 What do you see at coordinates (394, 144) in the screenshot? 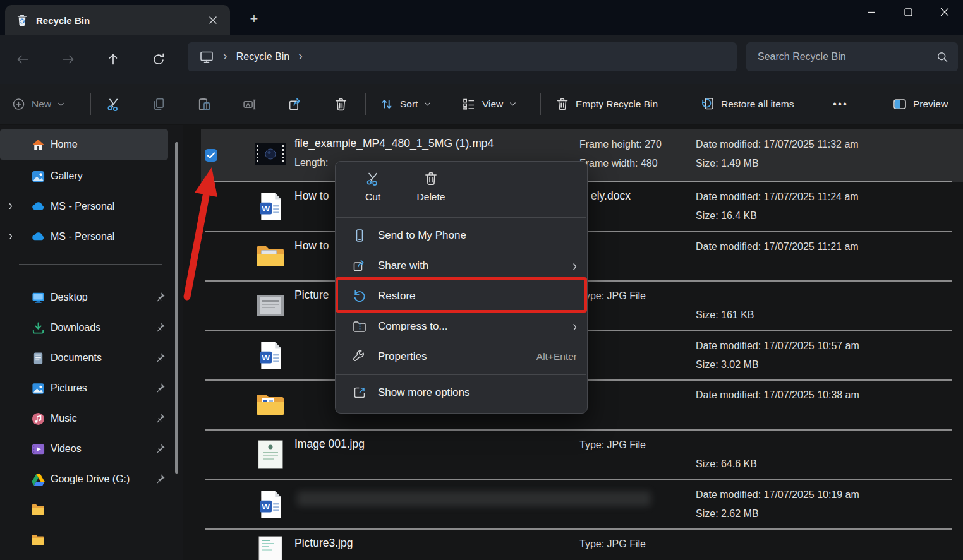
I see `file-name: file_example_MP4_480_1_5MG (1).mp4` at bounding box center [394, 144].